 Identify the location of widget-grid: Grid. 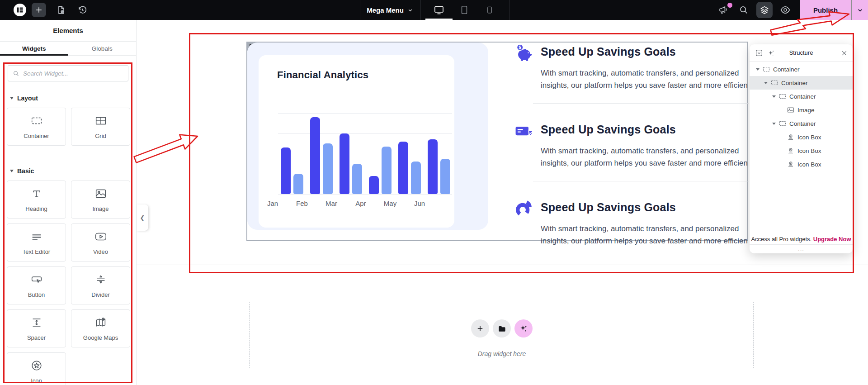
(100, 127).